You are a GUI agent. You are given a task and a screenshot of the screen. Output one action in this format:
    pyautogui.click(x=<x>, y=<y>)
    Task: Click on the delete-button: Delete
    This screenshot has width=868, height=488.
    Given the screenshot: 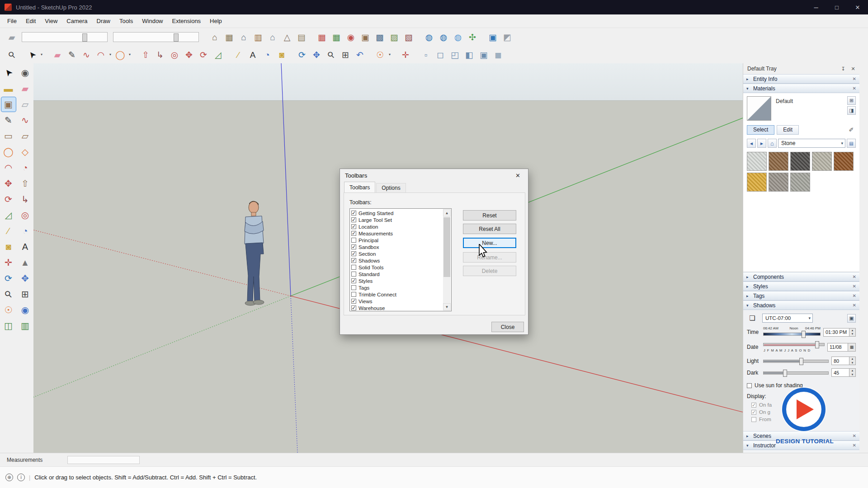 What is the action you would take?
    pyautogui.click(x=490, y=271)
    